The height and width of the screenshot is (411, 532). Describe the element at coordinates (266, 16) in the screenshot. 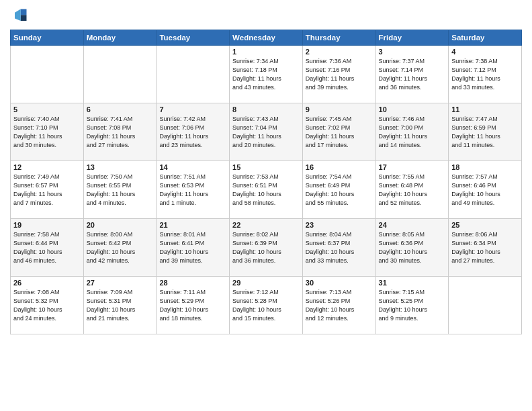

I see `header` at that location.